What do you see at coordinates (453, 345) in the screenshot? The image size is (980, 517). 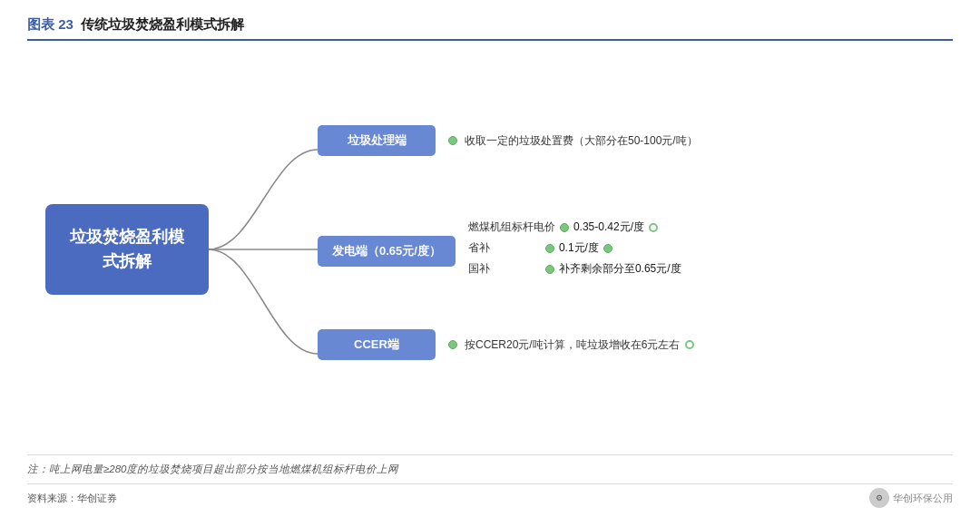 I see `dot-ccer` at bounding box center [453, 345].